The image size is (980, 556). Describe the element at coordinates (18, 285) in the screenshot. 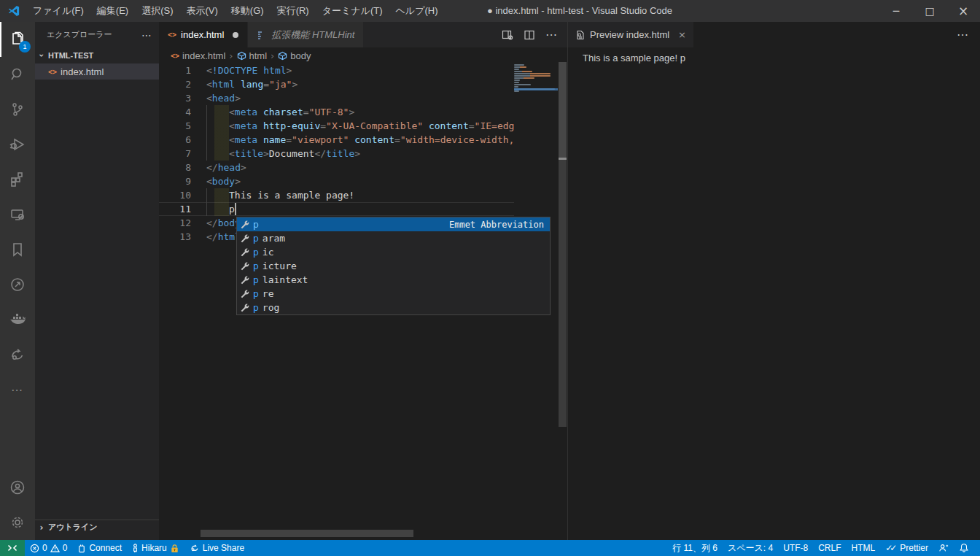

I see `rest-client-icon` at that location.